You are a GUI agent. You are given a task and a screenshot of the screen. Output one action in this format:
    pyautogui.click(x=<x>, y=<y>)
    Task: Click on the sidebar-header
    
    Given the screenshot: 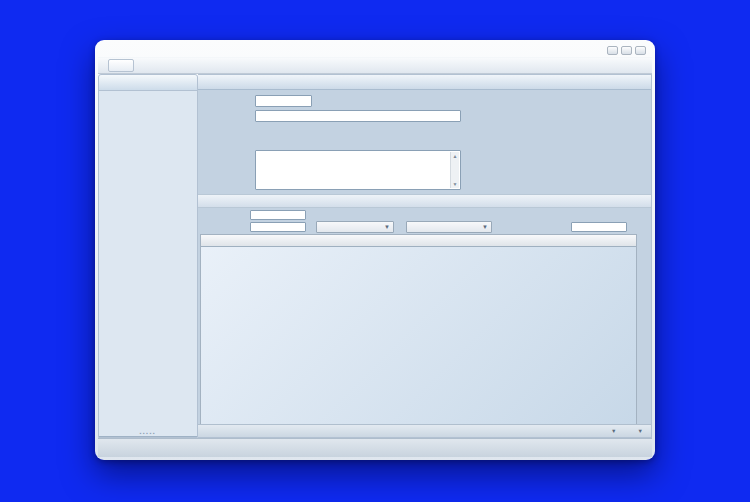 What is the action you would take?
    pyautogui.click(x=148, y=83)
    